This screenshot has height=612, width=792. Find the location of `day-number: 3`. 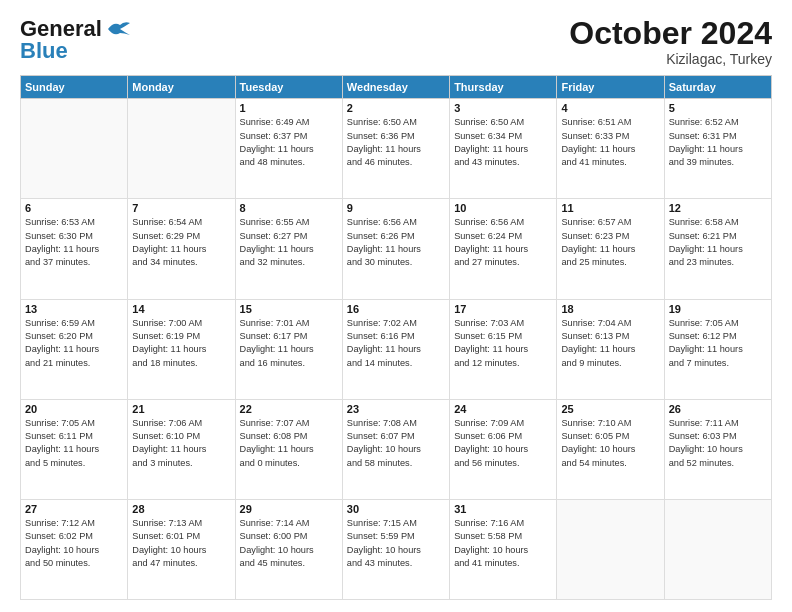

day-number: 3 is located at coordinates (503, 108).